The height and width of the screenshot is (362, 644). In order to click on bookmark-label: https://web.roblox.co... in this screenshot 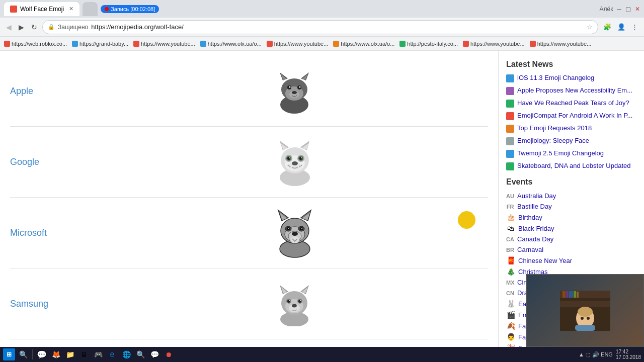, I will do `click(39, 44)`.